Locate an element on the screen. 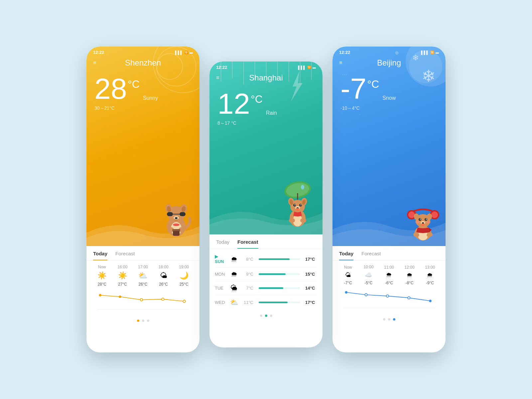 The height and width of the screenshot is (399, 532). temp-range-shenzhen: 30～21°C is located at coordinates (143, 108).